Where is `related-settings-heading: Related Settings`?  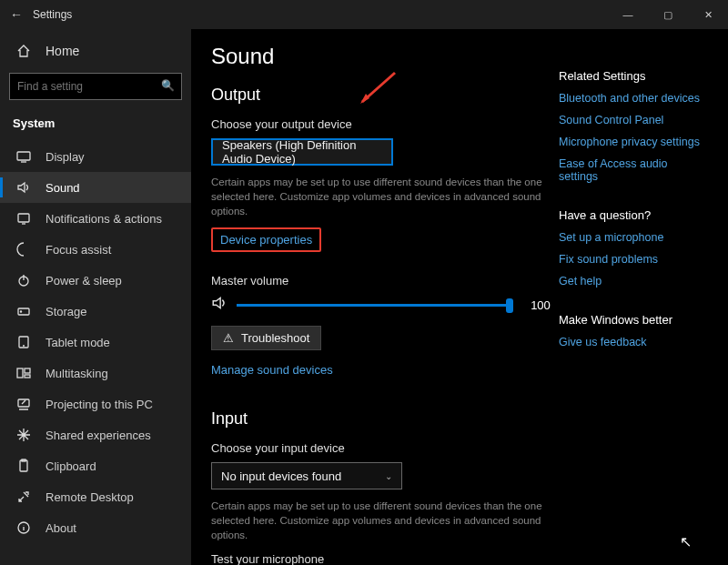
related-settings-heading: Related Settings is located at coordinates (633, 76).